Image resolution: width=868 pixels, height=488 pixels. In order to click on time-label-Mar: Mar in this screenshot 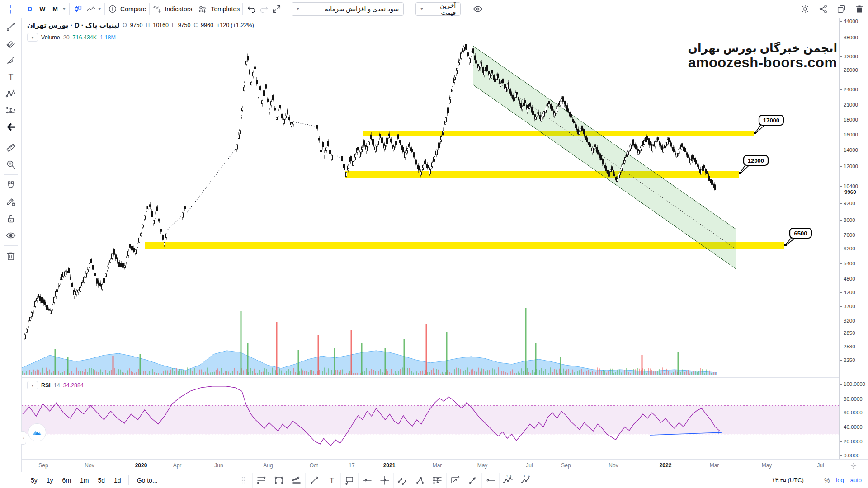, I will do `click(714, 465)`.